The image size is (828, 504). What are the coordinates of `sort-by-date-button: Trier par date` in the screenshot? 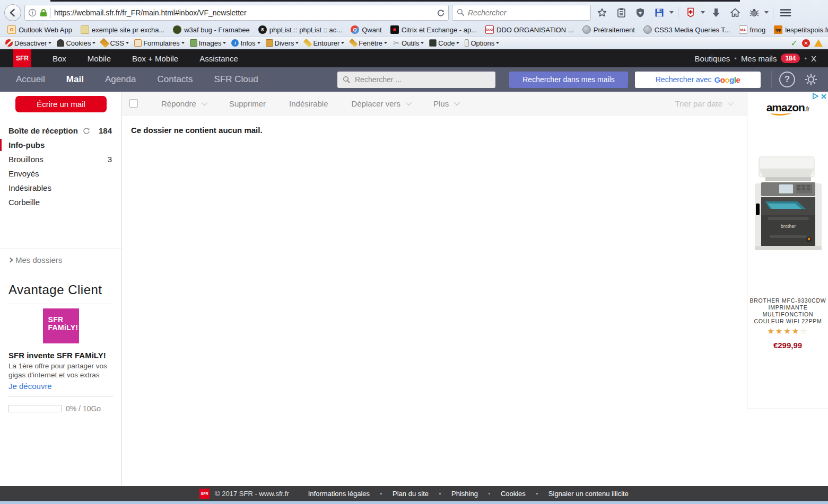 It's located at (703, 104).